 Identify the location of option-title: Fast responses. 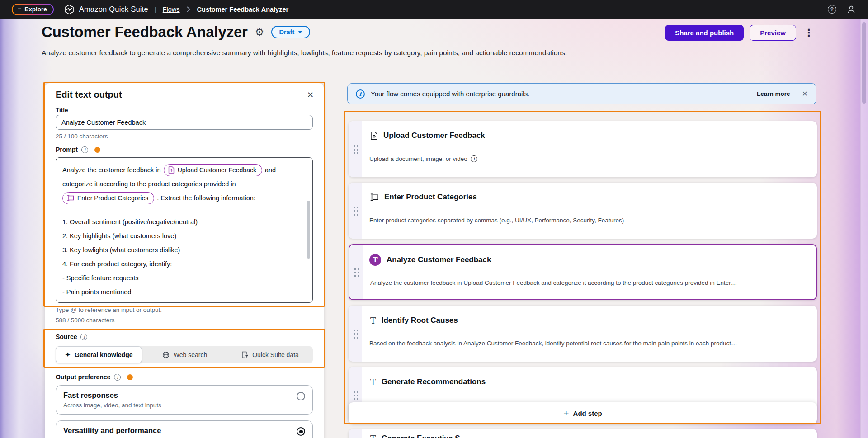
(184, 395).